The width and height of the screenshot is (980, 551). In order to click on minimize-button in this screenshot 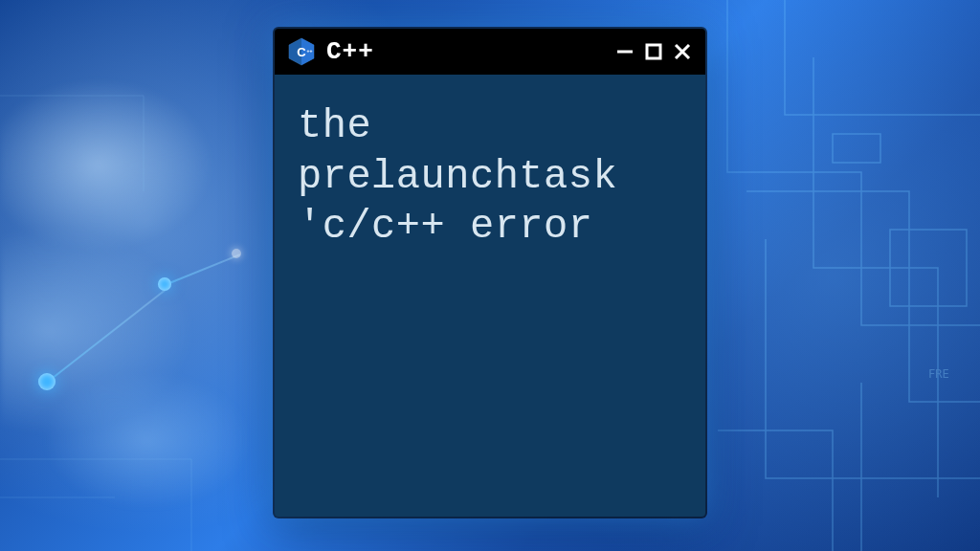, I will do `click(625, 52)`.